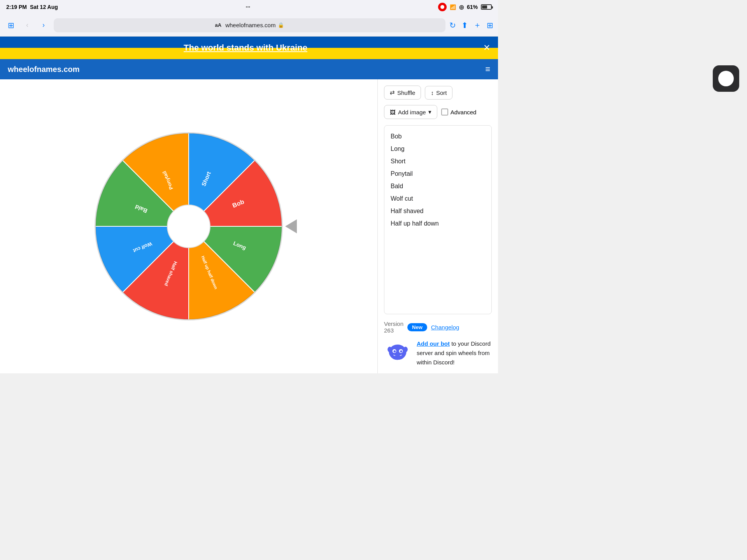 This screenshot has width=747, height=560. I want to click on list-item: Half shaved, so click(438, 211).